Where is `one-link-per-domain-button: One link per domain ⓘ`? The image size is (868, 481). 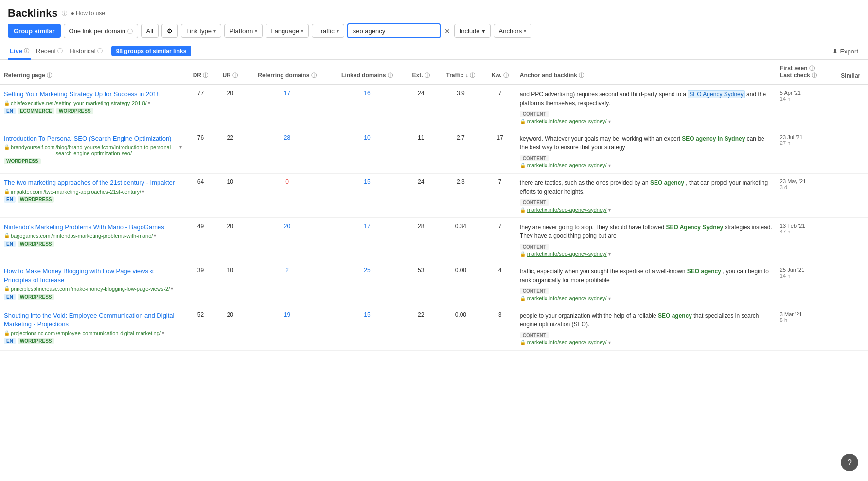
one-link-per-domain-button: One link per domain ⓘ is located at coordinates (101, 31).